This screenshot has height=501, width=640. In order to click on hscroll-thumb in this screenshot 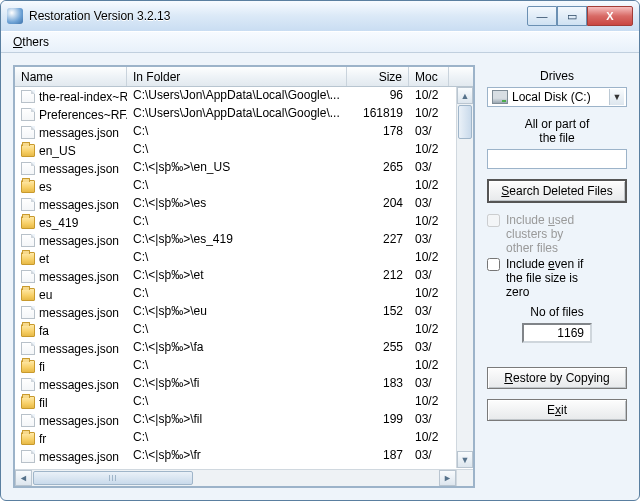, I will do `click(113, 478)`.